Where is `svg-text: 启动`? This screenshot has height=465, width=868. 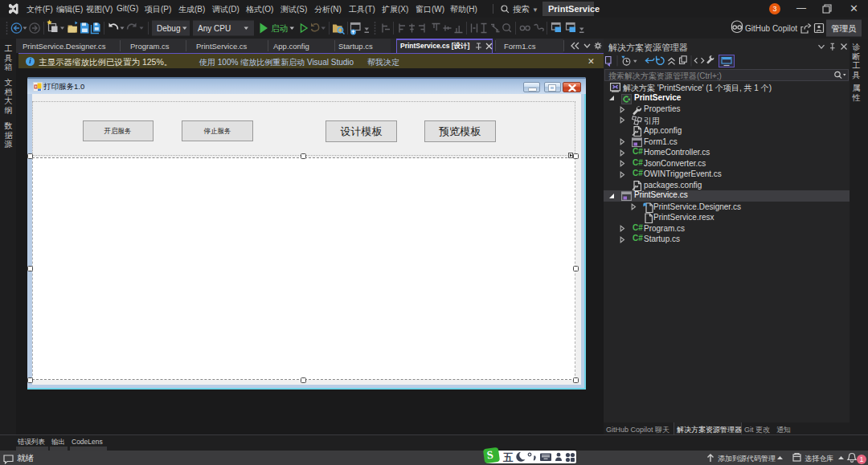
svg-text: 启动 is located at coordinates (280, 28).